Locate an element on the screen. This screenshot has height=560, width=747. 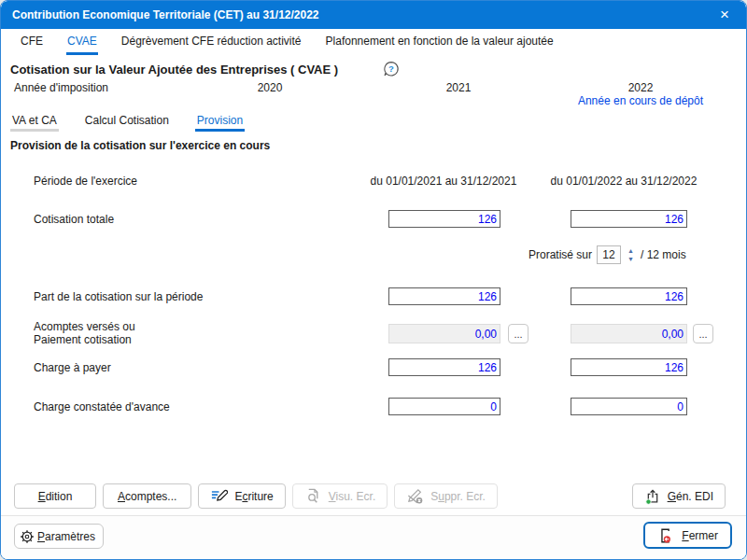
subtab-calcul-cotisation-label: Calcul Cotisation is located at coordinates (127, 120).